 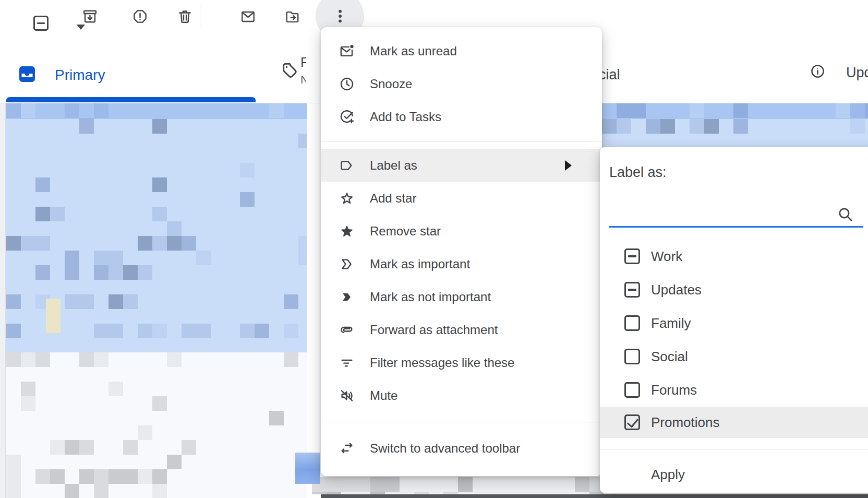 I want to click on tab-primary-label: Primary, so click(x=80, y=75).